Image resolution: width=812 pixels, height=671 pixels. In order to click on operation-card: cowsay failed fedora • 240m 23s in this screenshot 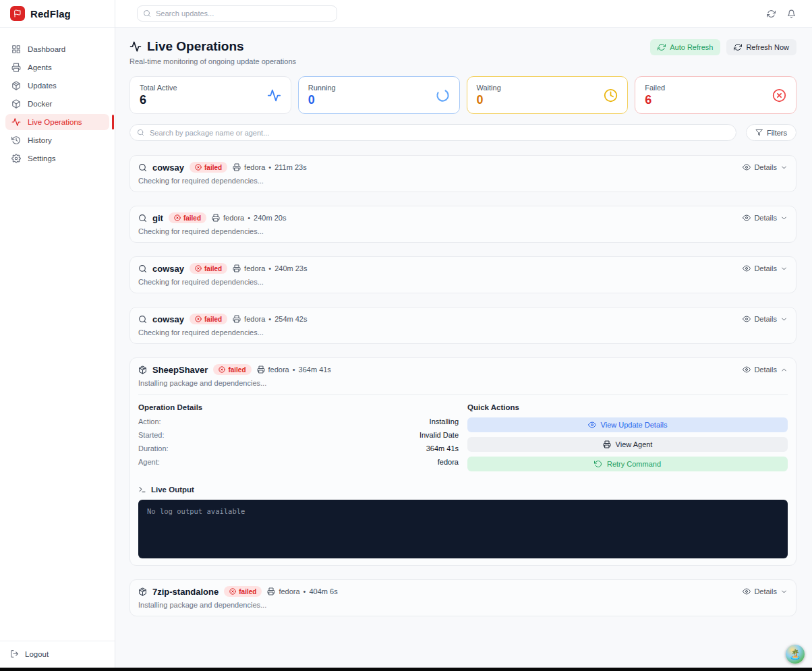, I will do `click(463, 275)`.